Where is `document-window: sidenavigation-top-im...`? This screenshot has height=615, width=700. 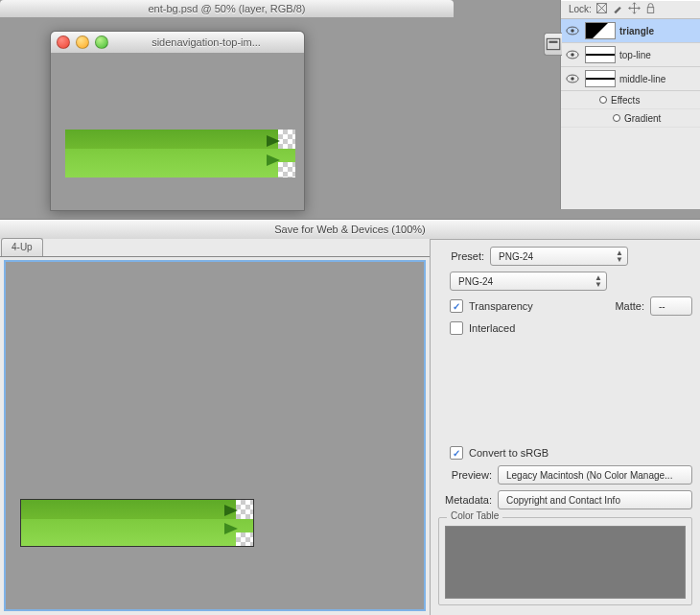 document-window: sidenavigation-top-im... is located at coordinates (177, 121).